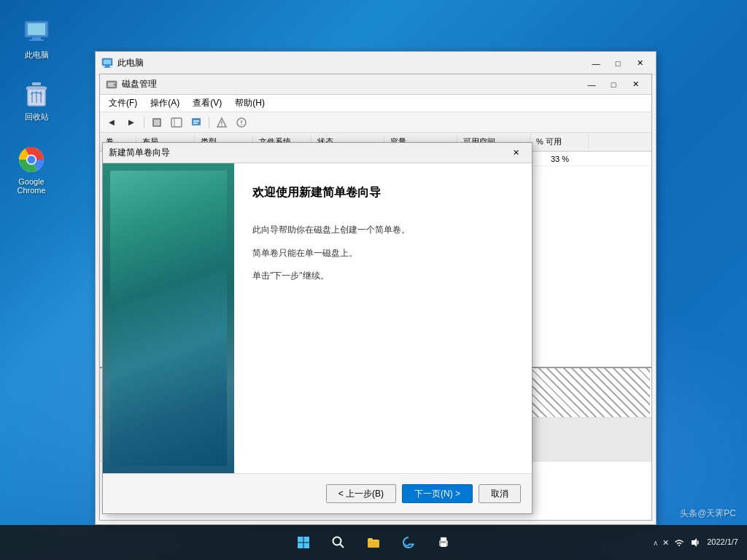 The width and height of the screenshot is (747, 560). Describe the element at coordinates (560, 141) in the screenshot. I see `col-header-pct: % 可用` at that location.